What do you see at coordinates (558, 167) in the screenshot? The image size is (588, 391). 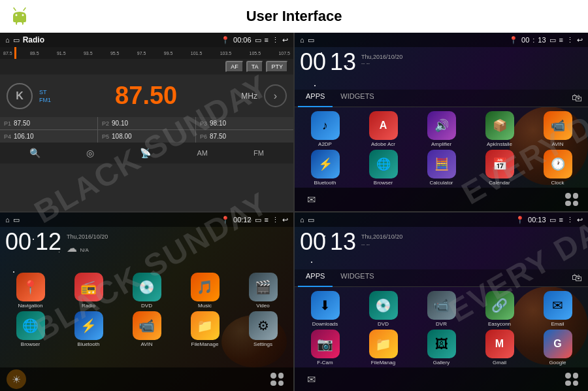 I see `app-clock: 🕐 Clock` at bounding box center [558, 167].